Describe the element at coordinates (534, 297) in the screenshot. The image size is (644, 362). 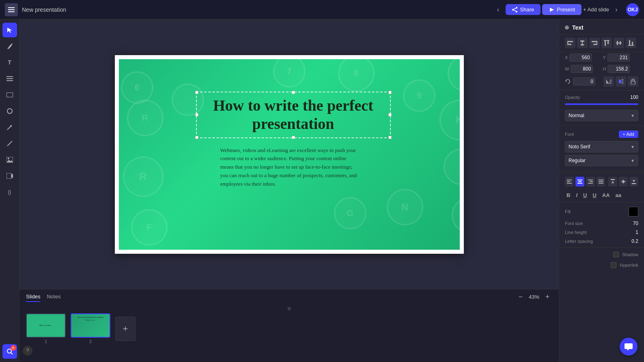
I see `zoom-controls: − 43% +` at that location.